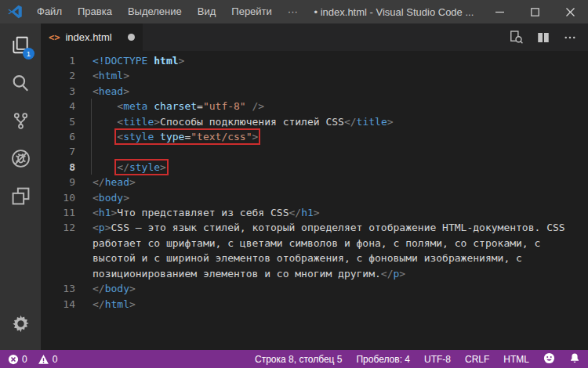  What do you see at coordinates (332, 106) in the screenshot?
I see `code-line-content: <meta charset="utf-8" />` at bounding box center [332, 106].